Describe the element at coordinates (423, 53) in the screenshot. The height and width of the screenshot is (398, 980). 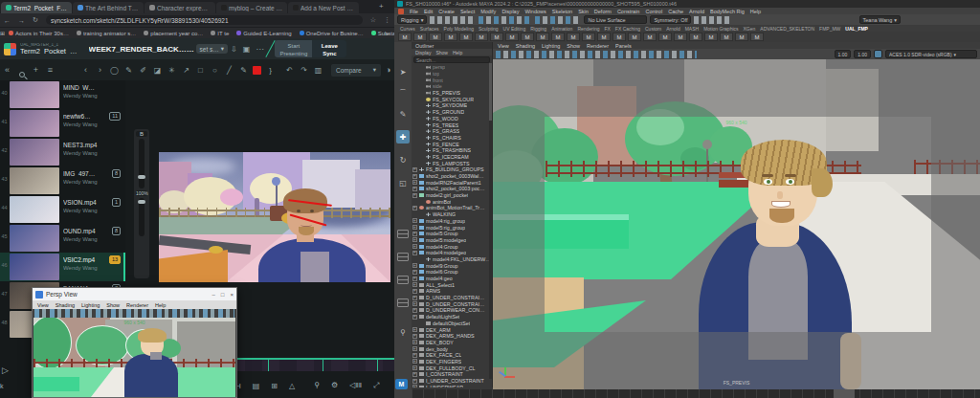
I see `outliner-menu-item: Display` at that location.